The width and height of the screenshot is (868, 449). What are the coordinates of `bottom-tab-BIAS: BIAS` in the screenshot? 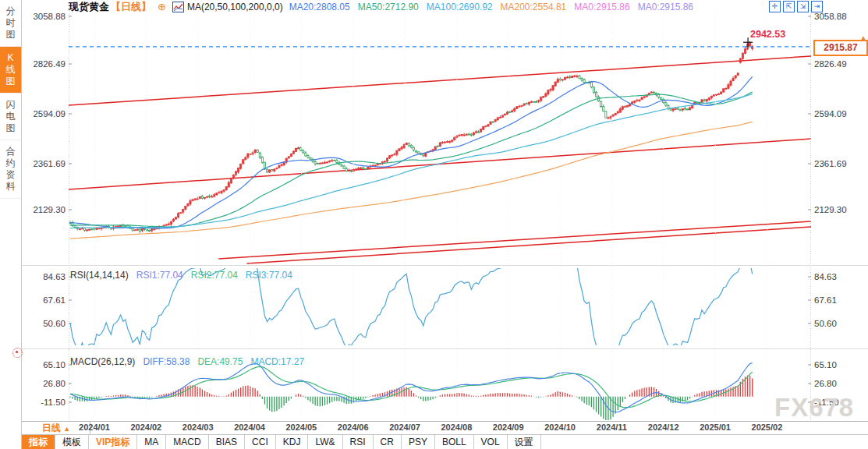 It's located at (227, 442).